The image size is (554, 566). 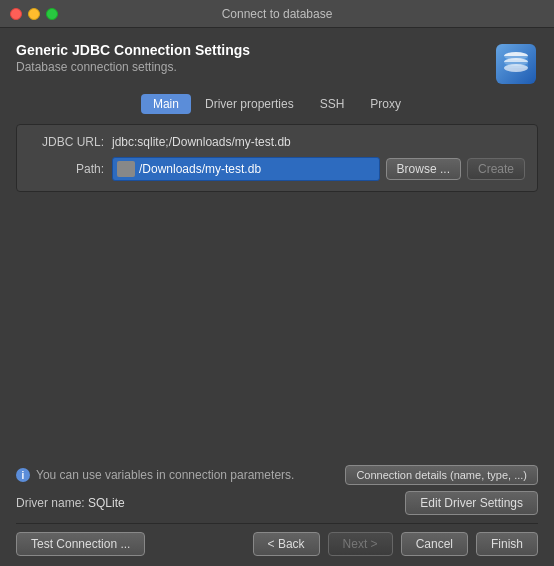 I want to click on minimize-button, so click(x=34, y=14).